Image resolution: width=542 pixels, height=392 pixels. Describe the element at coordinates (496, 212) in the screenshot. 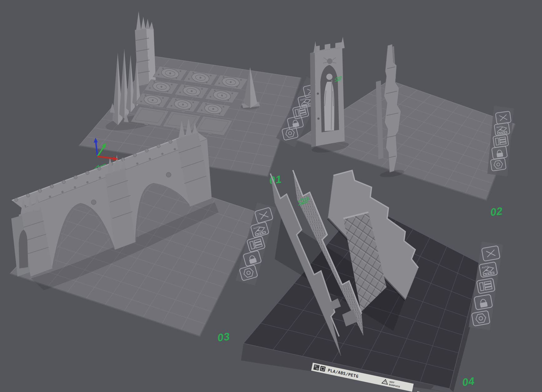

I see `plate-02-label: 02` at that location.